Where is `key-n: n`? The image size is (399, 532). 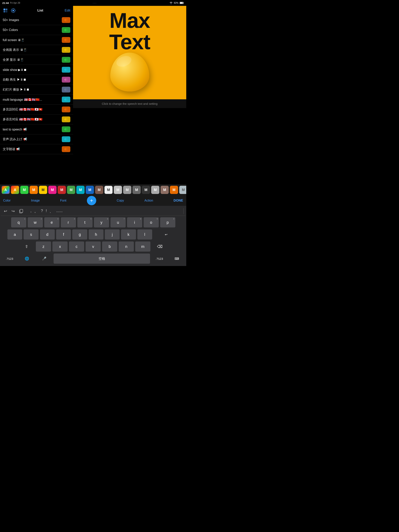 key-n: n is located at coordinates (126, 247).